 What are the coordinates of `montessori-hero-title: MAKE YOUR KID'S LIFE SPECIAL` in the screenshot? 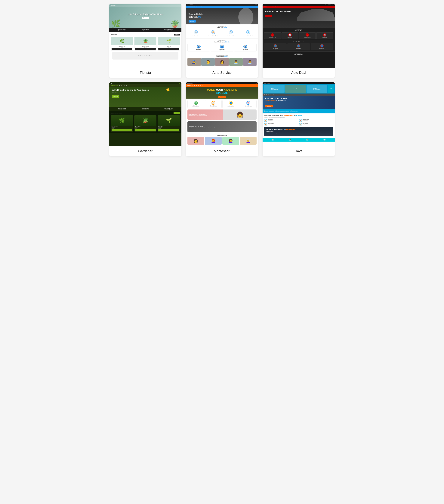 It's located at (222, 91).